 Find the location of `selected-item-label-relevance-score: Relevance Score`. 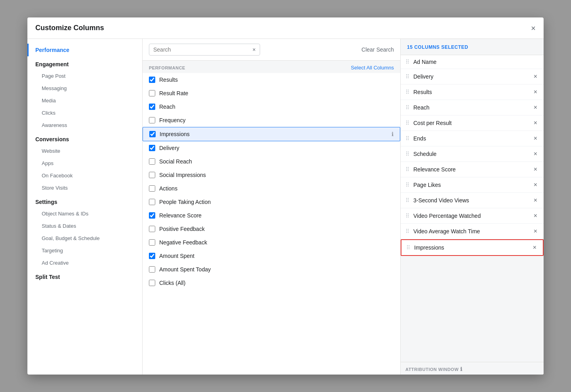

selected-item-label-relevance-score: Relevance Score is located at coordinates (471, 169).